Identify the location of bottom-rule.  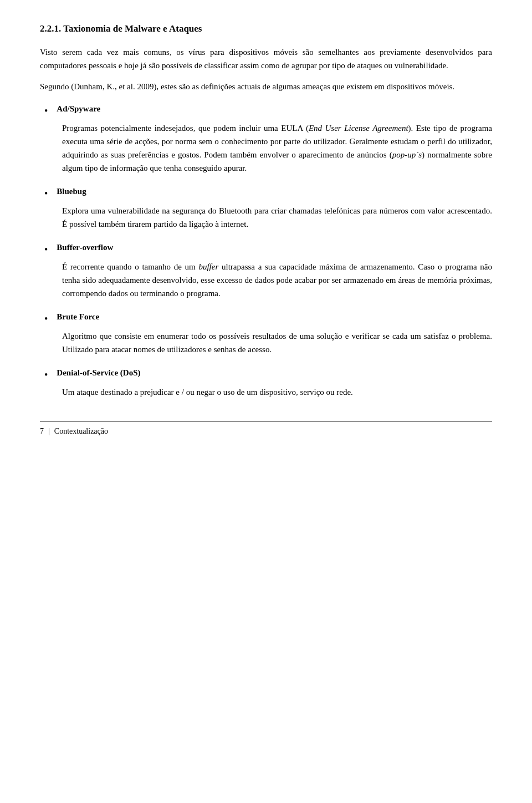
(266, 421).